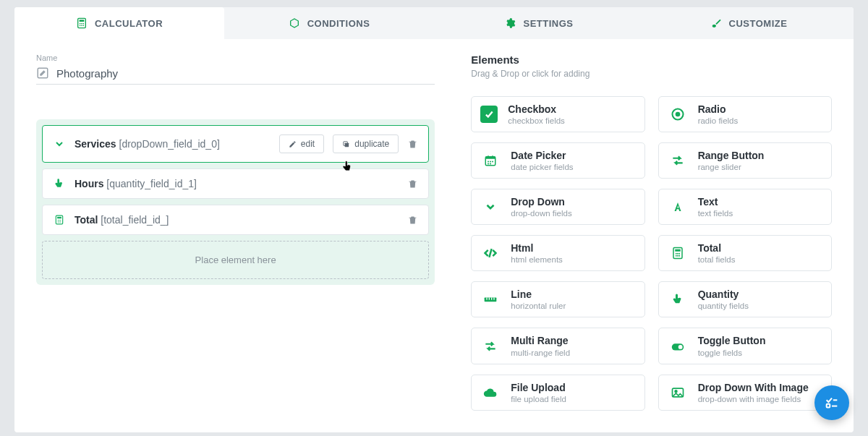  I want to click on gear-icon, so click(510, 23).